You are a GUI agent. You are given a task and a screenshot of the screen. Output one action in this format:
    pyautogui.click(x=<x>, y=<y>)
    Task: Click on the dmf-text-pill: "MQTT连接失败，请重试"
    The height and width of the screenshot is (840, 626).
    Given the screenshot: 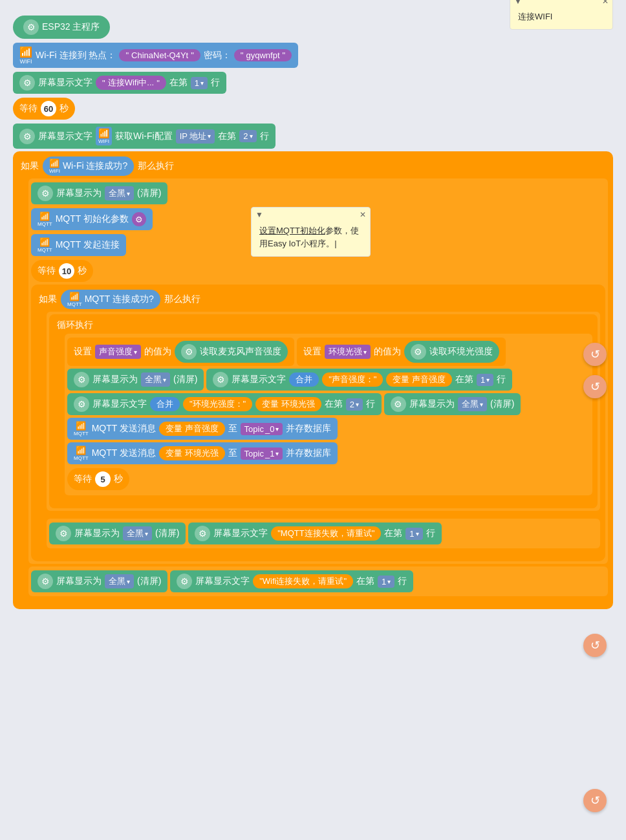 What is the action you would take?
    pyautogui.click(x=326, y=533)
    